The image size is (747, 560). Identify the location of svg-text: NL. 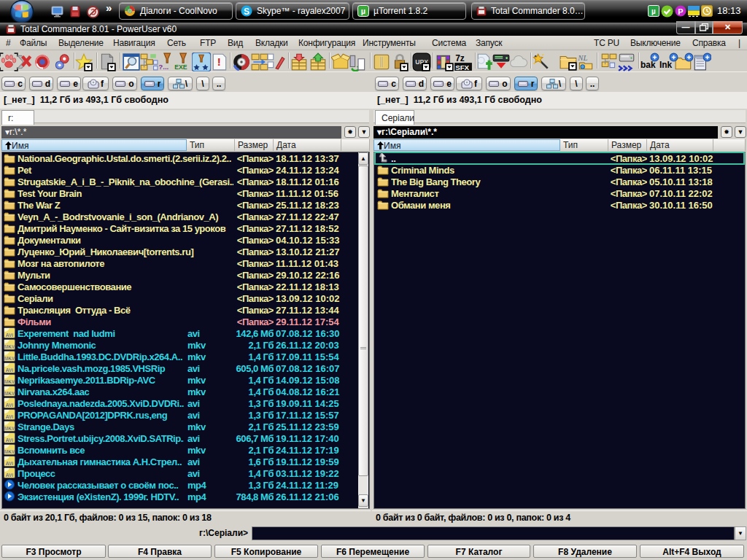
(582, 58).